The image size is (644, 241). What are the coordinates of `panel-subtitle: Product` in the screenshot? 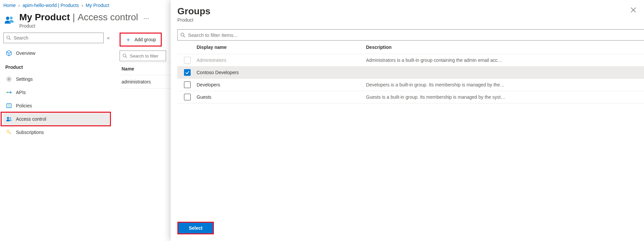 It's located at (407, 22).